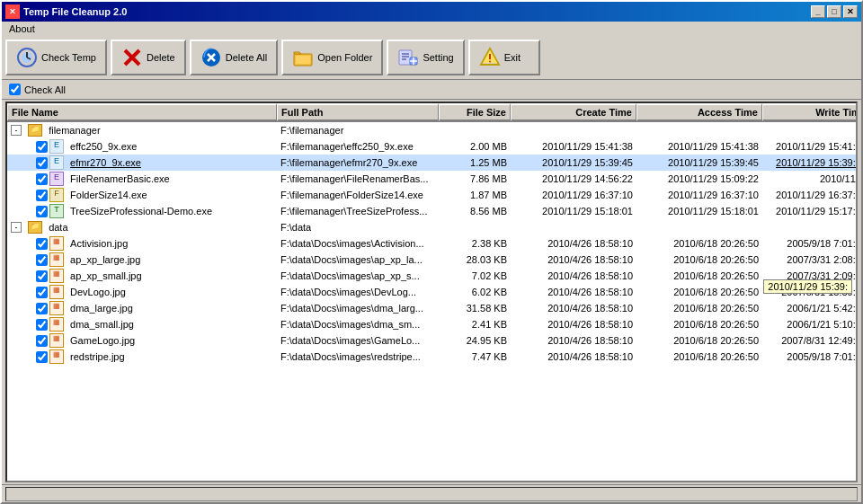 The height and width of the screenshot is (504, 863). Describe the element at coordinates (432, 340) in the screenshot. I see `table-row: ▦ GameLogo.jpg F:\data\Docs\images\GameL…` at that location.